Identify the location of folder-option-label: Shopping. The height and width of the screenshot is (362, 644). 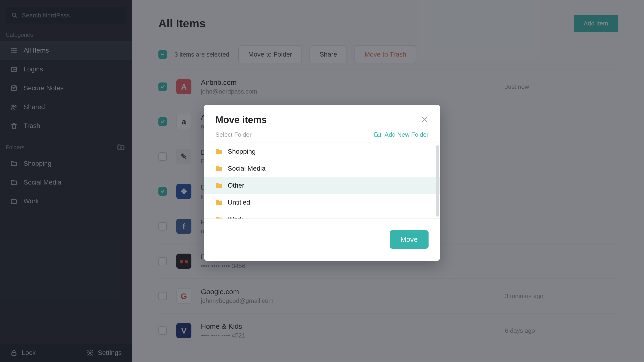
(242, 152).